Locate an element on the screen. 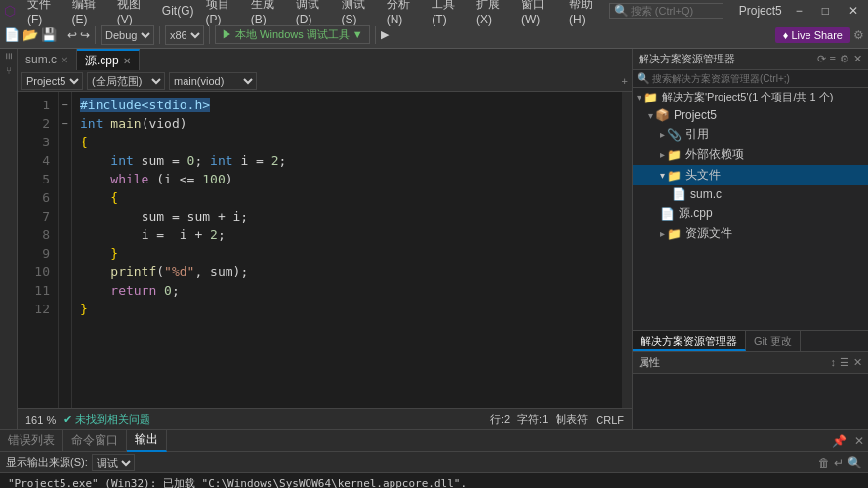 The height and width of the screenshot is (488, 868). output-tab-command: 命令窗口 is located at coordinates (96, 441).